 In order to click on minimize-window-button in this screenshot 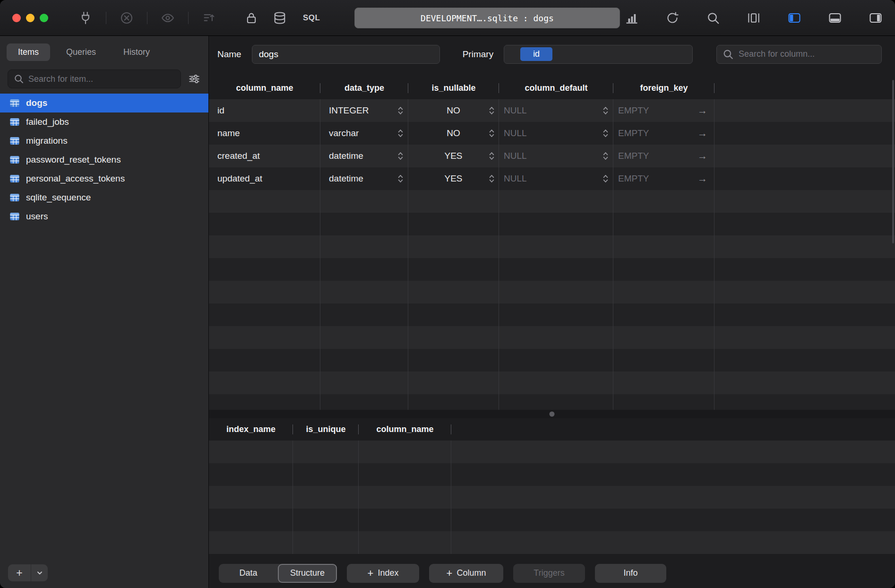, I will do `click(30, 18)`.